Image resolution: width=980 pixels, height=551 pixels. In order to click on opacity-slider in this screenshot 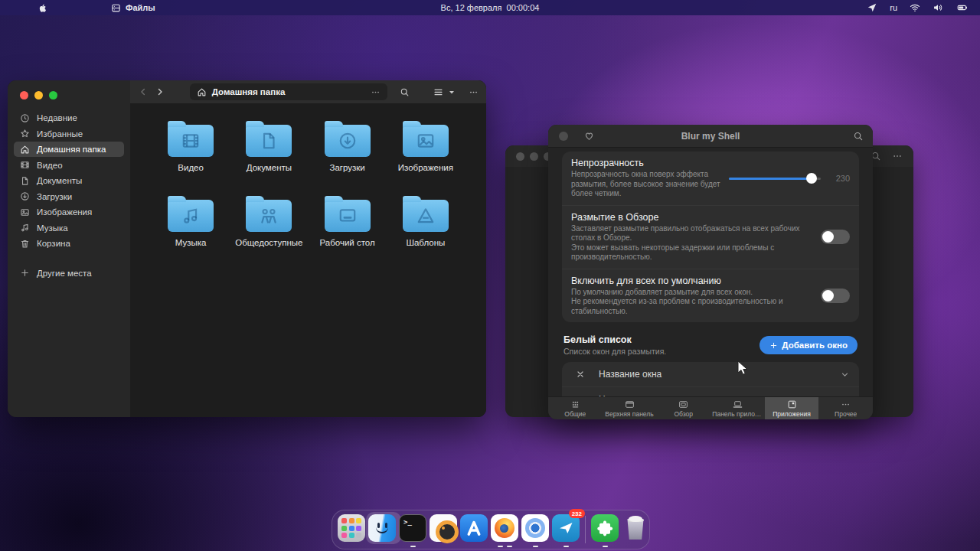, I will do `click(775, 178)`.